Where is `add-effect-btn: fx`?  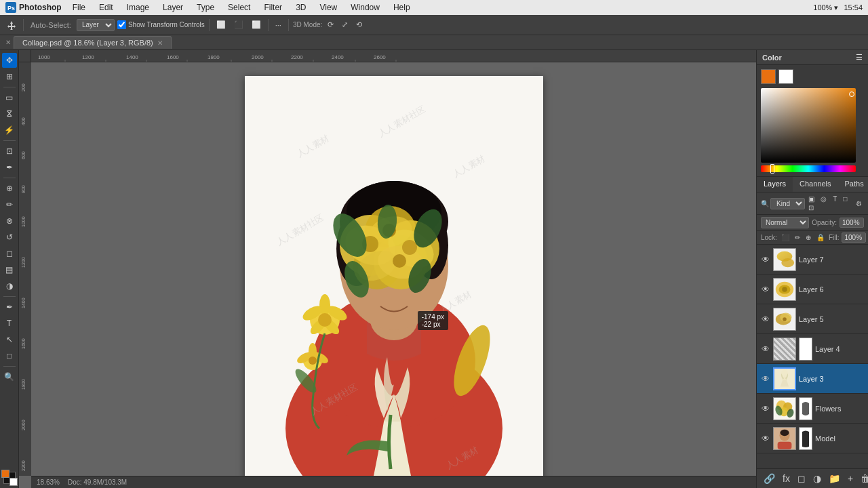
add-effect-btn: fx is located at coordinates (787, 479).